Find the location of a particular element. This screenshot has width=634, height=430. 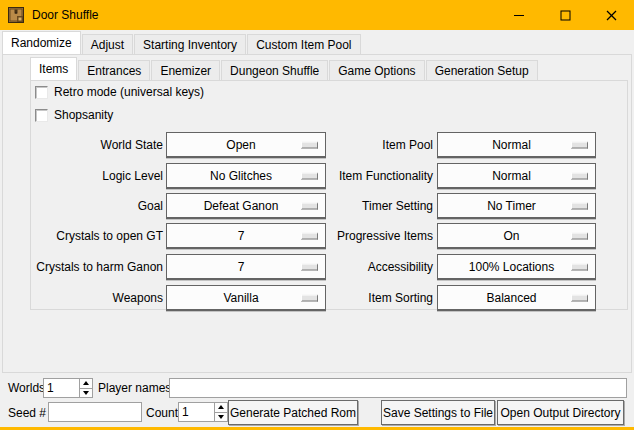

dropdown-value: 100% Locations is located at coordinates (512, 267).